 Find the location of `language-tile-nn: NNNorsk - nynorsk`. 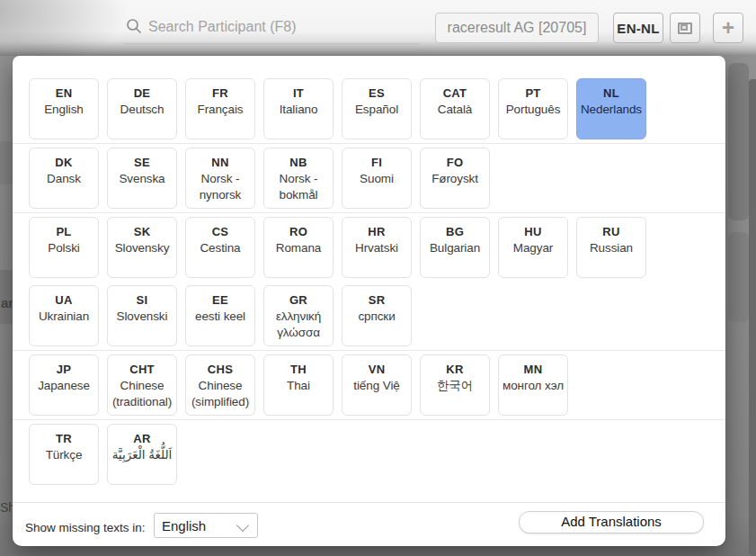

language-tile-nn: NNNorsk - nynorsk is located at coordinates (220, 178).